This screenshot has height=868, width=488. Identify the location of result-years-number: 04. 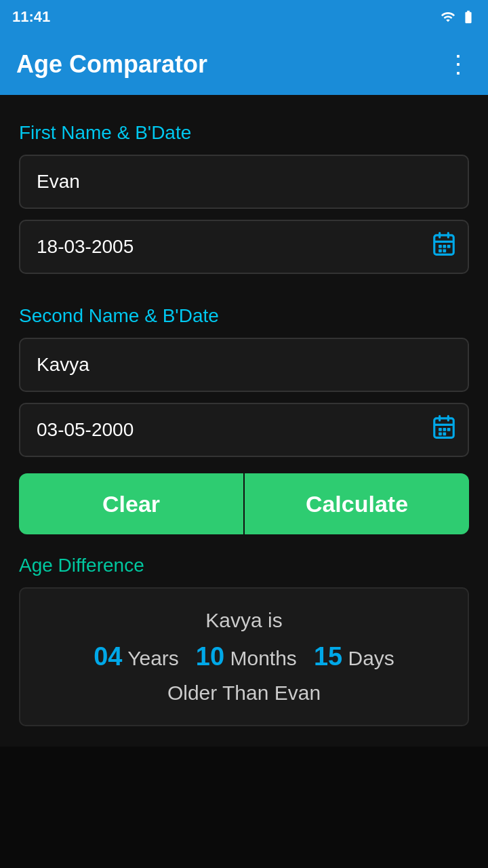
(108, 656).